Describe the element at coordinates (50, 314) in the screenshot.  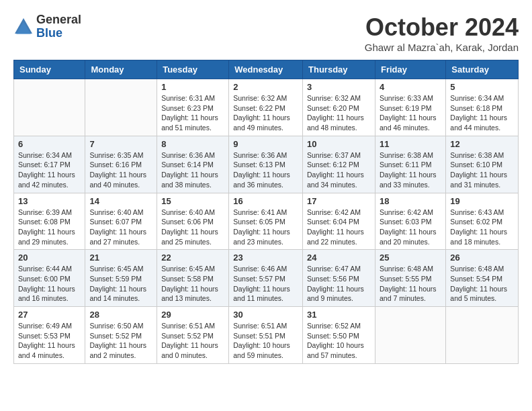
I see `day-number: 27` at that location.